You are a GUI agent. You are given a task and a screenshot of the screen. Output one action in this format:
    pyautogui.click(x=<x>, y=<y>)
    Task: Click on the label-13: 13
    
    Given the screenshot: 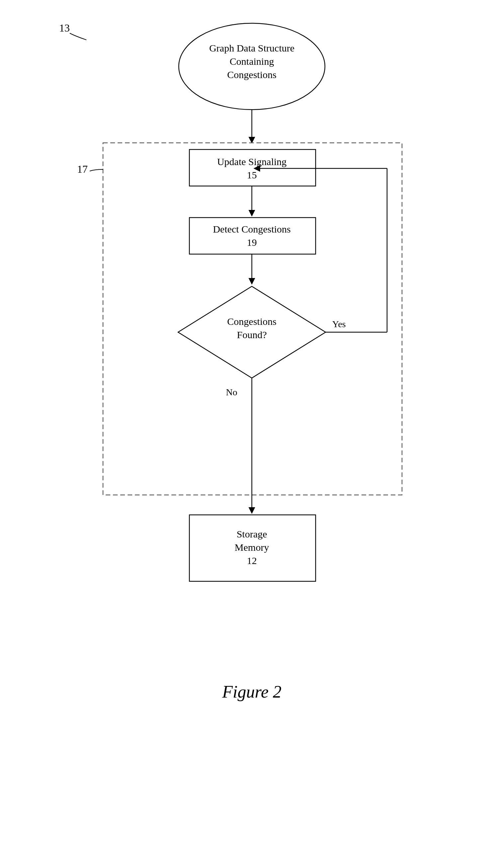 What is the action you would take?
    pyautogui.click(x=64, y=28)
    